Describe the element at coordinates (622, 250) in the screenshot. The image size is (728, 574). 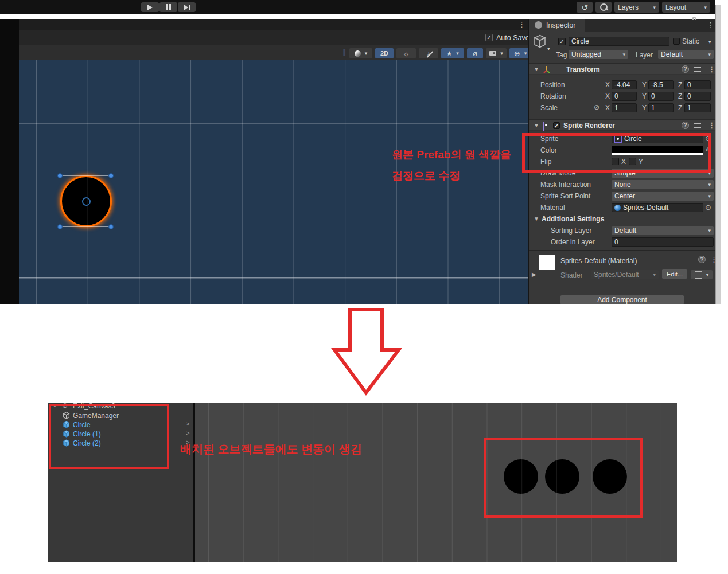
I see `divider` at that location.